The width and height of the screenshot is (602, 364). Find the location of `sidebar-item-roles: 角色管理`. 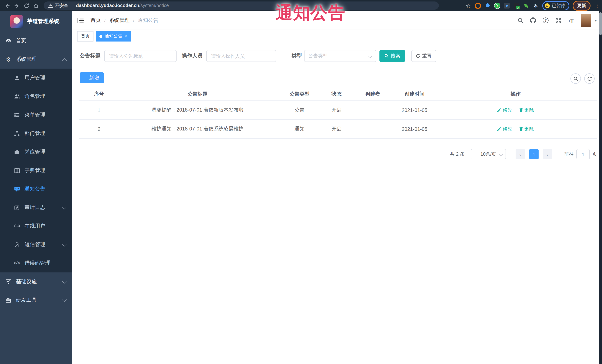

sidebar-item-roles: 角色管理 is located at coordinates (36, 96).